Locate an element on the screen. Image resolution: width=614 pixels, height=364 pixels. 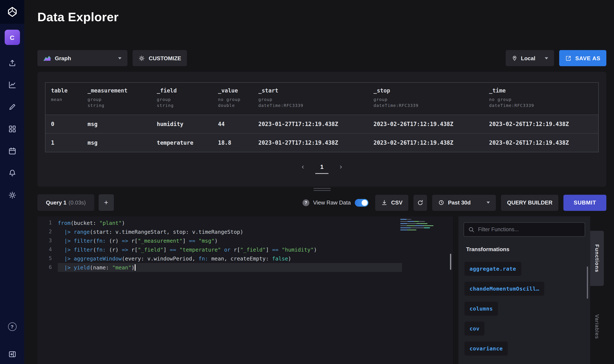
functions-panel: Transformations aggregate.ratechandeMome… is located at coordinates (524, 290).